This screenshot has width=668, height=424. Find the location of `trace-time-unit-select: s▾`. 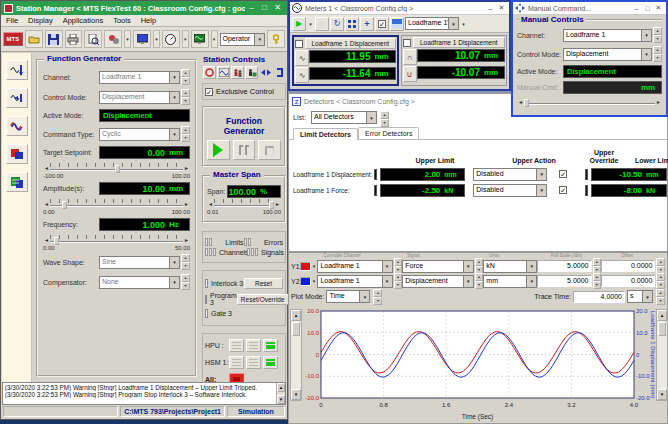

trace-time-unit-select: s▾ is located at coordinates (640, 296).